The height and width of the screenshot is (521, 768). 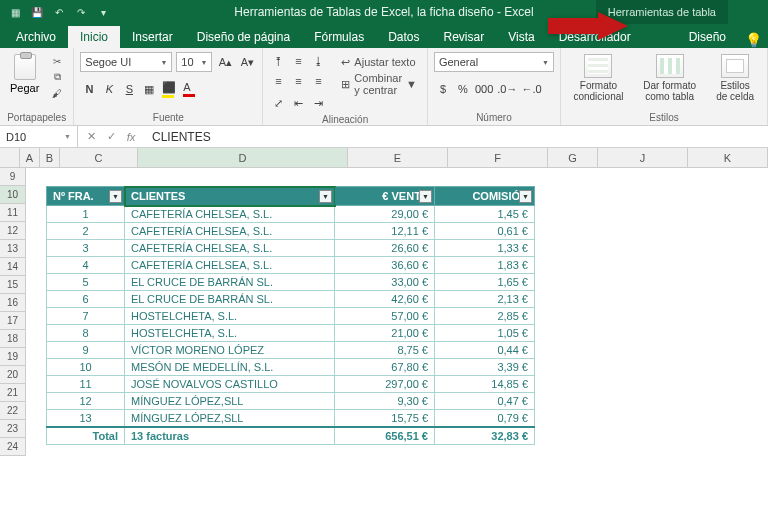 What do you see at coordinates (230, 419) in the screenshot?
I see `cell-cliente: MÍNGUEZ LÓPEZ,SLL` at bounding box center [230, 419].